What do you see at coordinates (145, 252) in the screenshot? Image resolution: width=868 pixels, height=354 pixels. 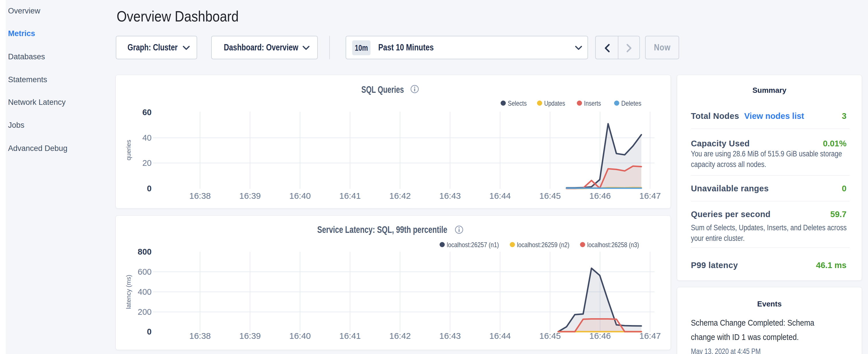 I see `svg-text: 800` at bounding box center [145, 252].